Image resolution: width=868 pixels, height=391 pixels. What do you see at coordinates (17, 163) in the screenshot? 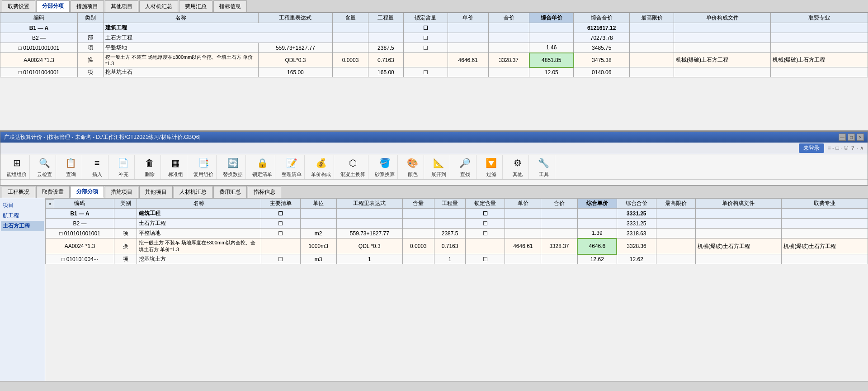
I see `nengzuzujia-icon: ⊞` at bounding box center [17, 163].